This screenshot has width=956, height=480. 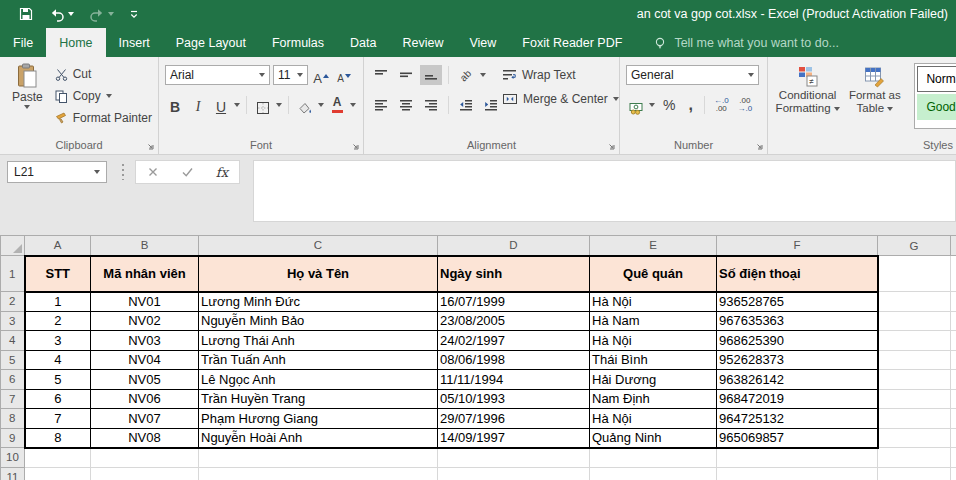 What do you see at coordinates (572, 42) in the screenshot?
I see `tab-foxit-reader-pdf: Foxit Reader PDF` at bounding box center [572, 42].